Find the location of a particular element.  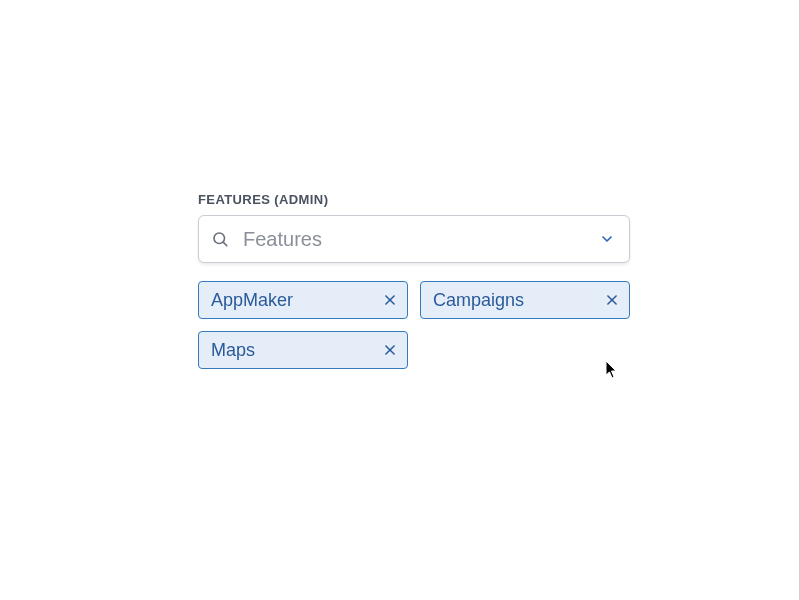

tag-maps: Maps is located at coordinates (303, 350).